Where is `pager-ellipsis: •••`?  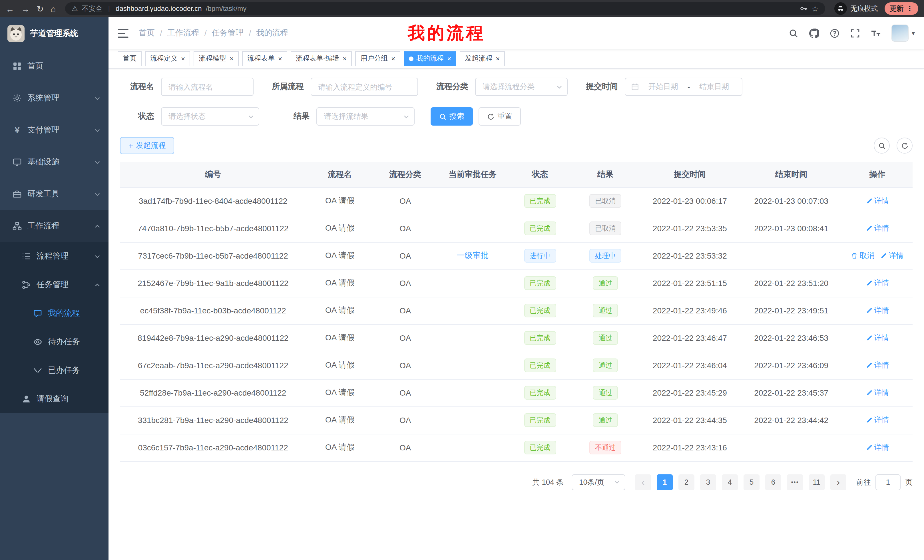 pager-ellipsis: ••• is located at coordinates (795, 482).